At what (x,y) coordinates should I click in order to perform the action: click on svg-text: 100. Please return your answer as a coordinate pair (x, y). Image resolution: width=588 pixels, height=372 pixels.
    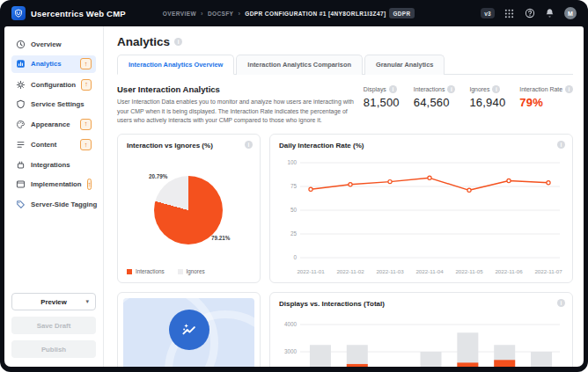
    Looking at the image, I should click on (292, 162).